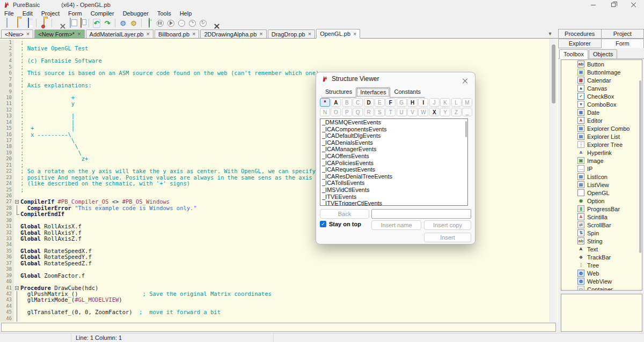  Describe the element at coordinates (394, 169) in the screenshot. I see `interface-list-item: _ICARequestEvents` at that location.